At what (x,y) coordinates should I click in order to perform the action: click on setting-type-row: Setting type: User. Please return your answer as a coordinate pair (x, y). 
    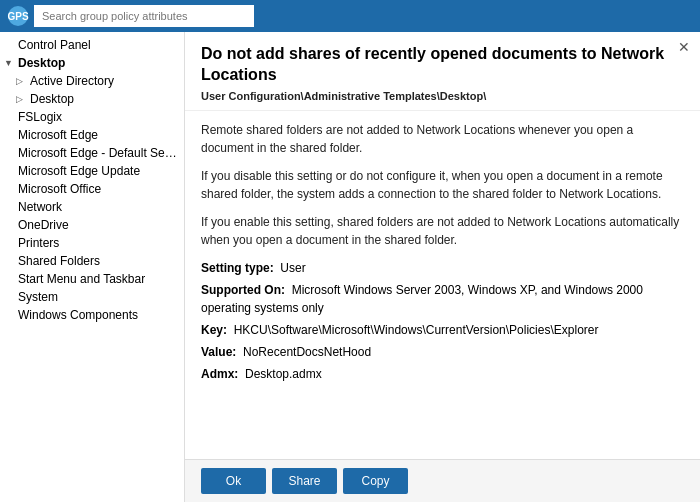
    Looking at the image, I should click on (442, 268).